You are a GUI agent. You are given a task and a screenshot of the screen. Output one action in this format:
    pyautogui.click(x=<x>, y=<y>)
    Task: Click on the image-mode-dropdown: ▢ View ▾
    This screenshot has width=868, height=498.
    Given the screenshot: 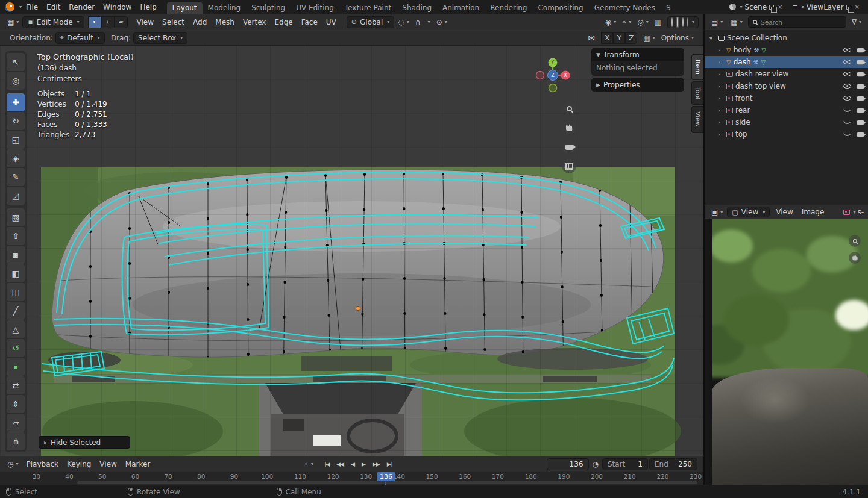 What is the action you would take?
    pyautogui.click(x=749, y=212)
    